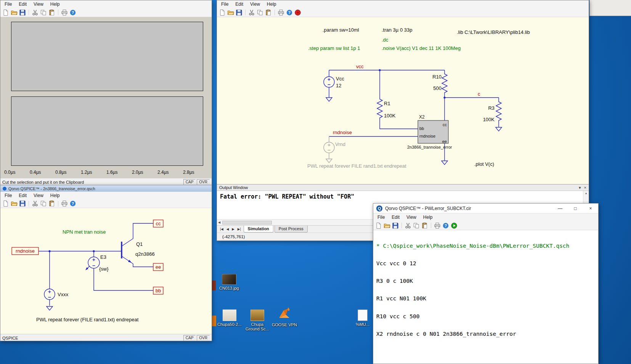  What do you see at coordinates (479, 94) in the screenshot?
I see `net-label-c: c` at bounding box center [479, 94].